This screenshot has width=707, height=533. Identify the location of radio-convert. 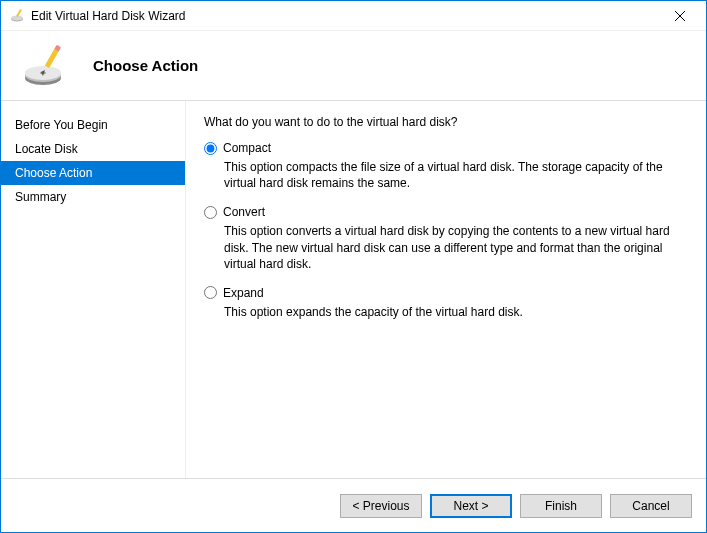
(210, 212).